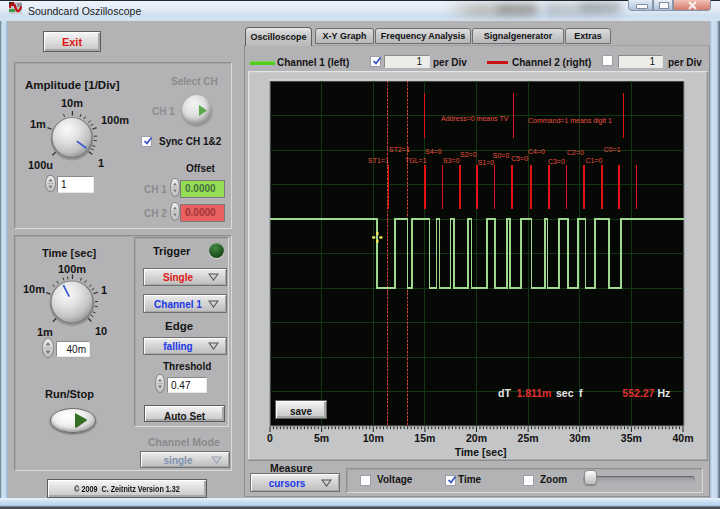  What do you see at coordinates (638, 393) in the screenshot?
I see `svg-text: 552.27` at bounding box center [638, 393].